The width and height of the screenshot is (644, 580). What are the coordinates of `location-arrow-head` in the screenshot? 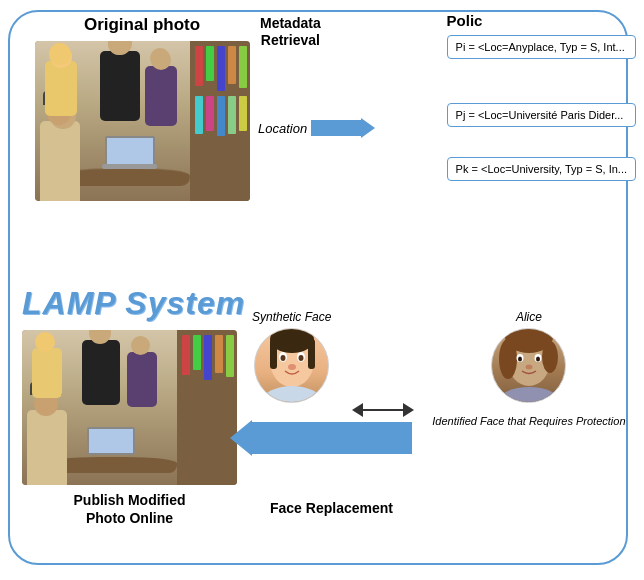 It's located at (368, 128).